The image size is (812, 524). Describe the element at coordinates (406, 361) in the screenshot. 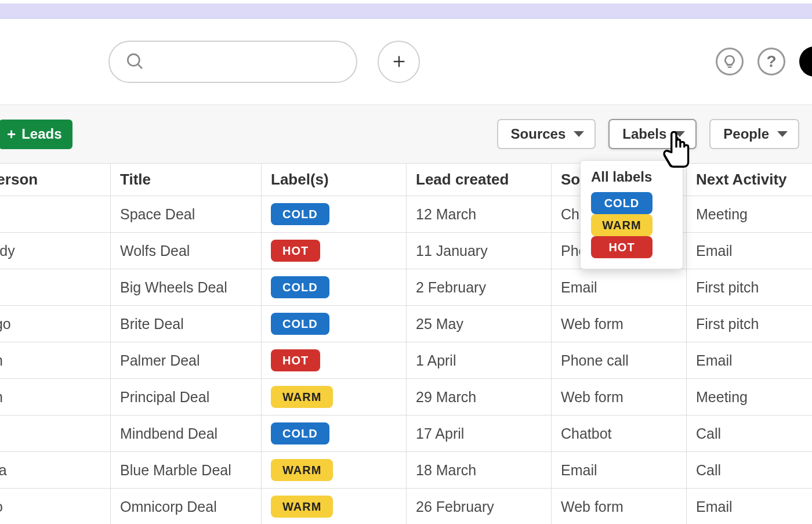

I see `table-row: nnPalmer DealHOT1 AprilPhone callEmail` at that location.